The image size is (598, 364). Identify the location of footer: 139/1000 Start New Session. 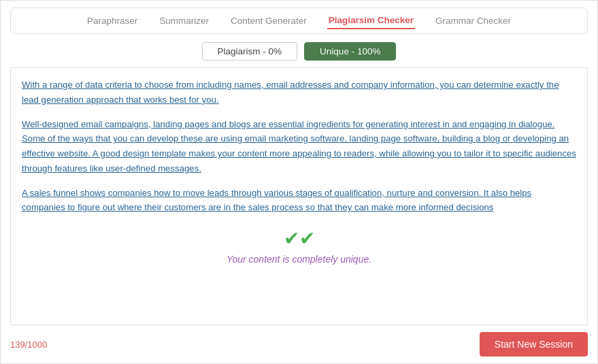
(299, 344).